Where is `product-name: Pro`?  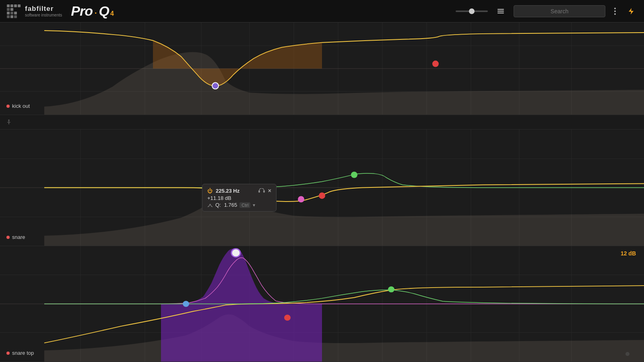
product-name: Pro is located at coordinates (82, 11).